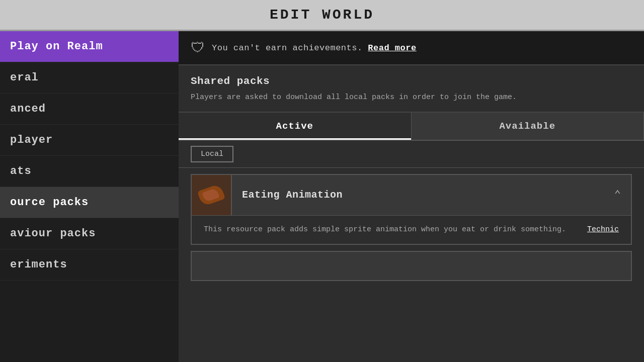  I want to click on pack-chevron-icon: ⌃, so click(618, 195).